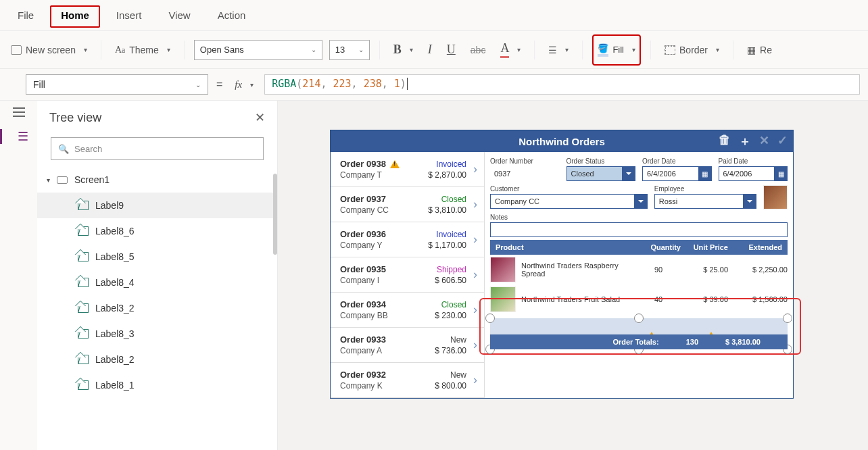 The width and height of the screenshot is (868, 450). I want to click on bold-button: B▾, so click(403, 50).